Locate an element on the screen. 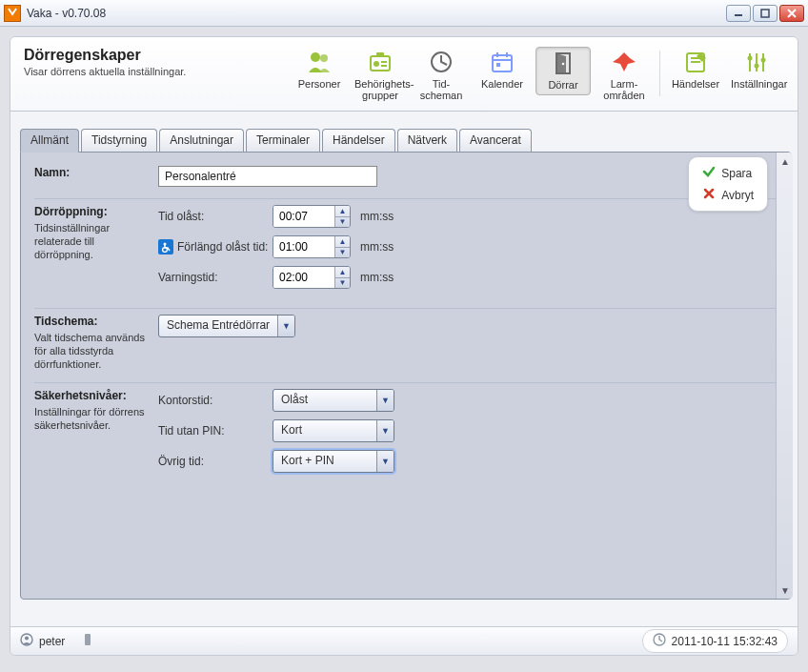 This screenshot has height=672, width=808. scroll-up-icon: ▲ is located at coordinates (785, 161).